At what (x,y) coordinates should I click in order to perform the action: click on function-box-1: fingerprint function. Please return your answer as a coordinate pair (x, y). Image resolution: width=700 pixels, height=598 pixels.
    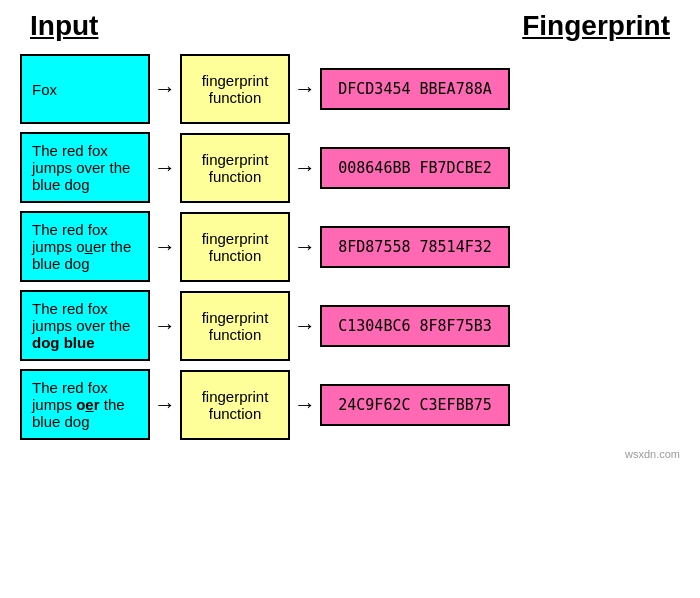
    Looking at the image, I should click on (235, 89).